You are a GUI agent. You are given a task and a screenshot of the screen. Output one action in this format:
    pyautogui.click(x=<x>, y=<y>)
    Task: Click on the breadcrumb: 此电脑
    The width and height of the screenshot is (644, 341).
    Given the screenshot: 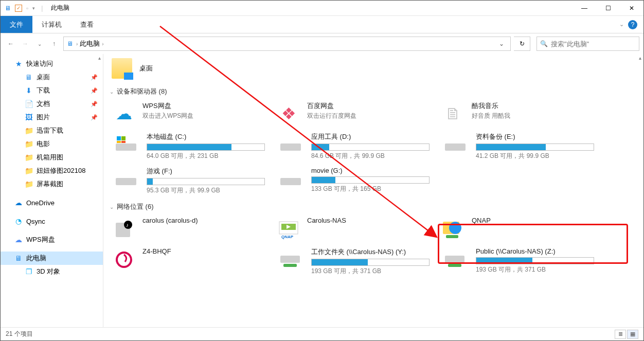 What is the action you would take?
    pyautogui.click(x=90, y=44)
    